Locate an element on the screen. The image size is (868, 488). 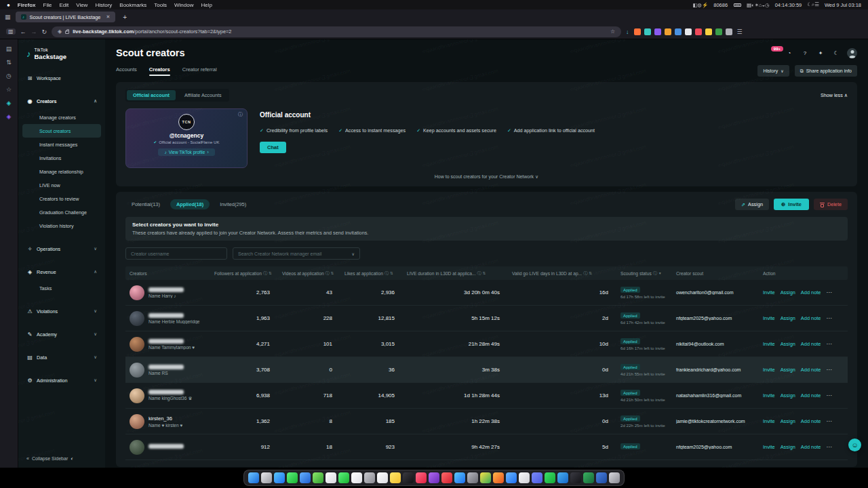
purple-shield-icon: ◈ is located at coordinates (9, 117).